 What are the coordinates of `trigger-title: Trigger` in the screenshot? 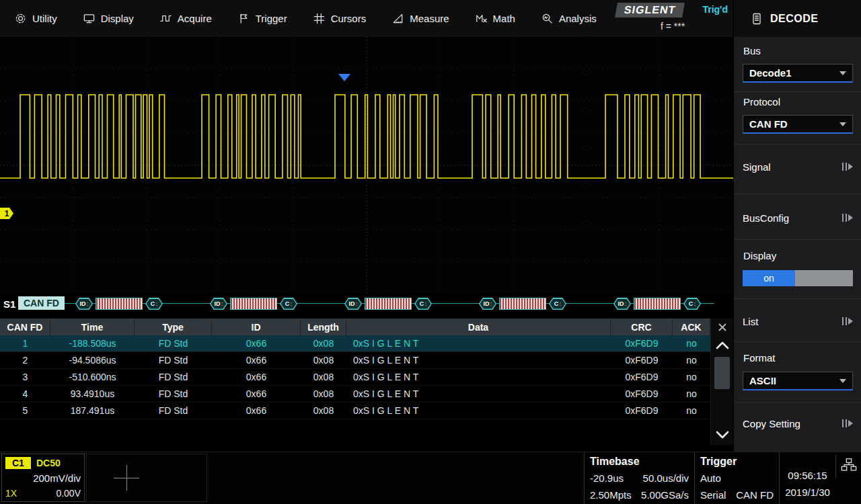 It's located at (737, 461).